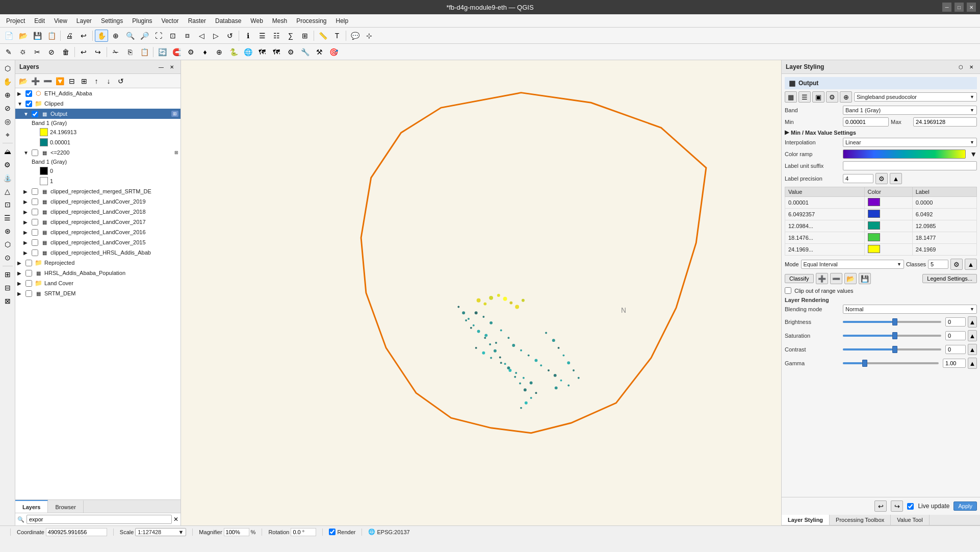 This screenshot has width=980, height=552. I want to click on layers-minimize: —, so click(161, 67).